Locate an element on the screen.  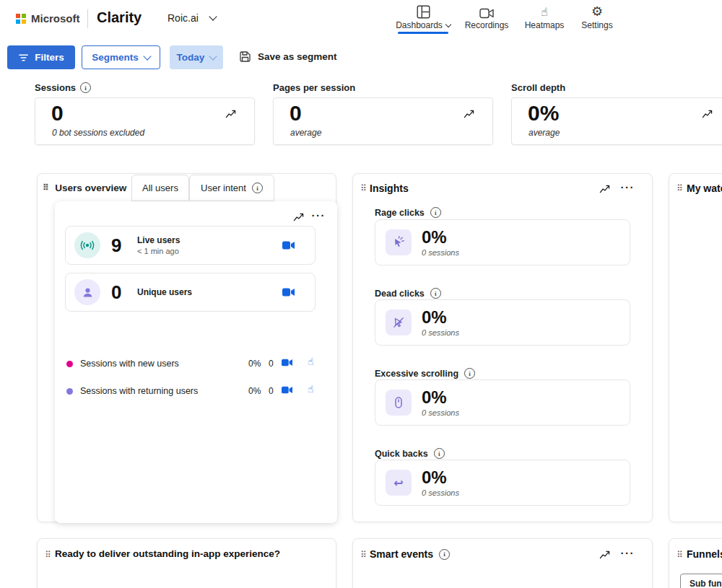
header-divider is located at coordinates (88, 19).